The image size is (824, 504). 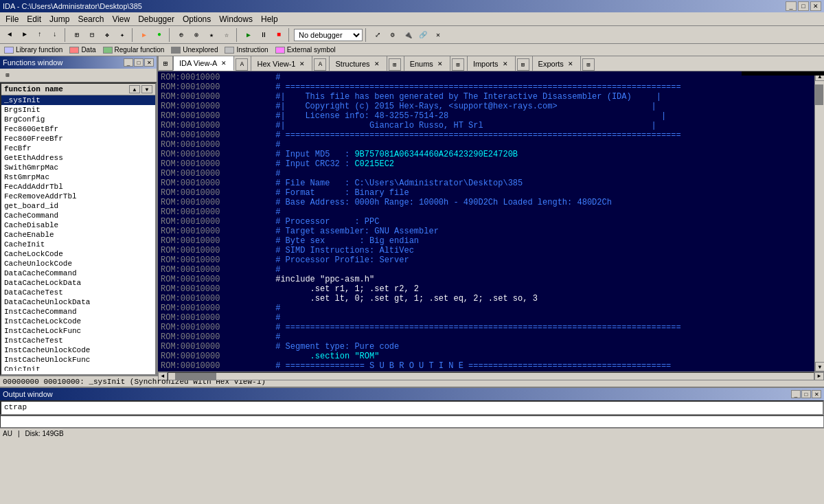 I want to click on debugger-select: No debugger, so click(x=328, y=35).